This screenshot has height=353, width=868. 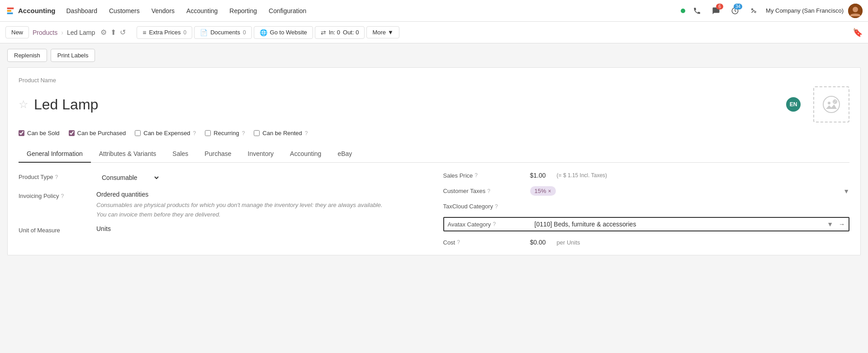 I want to click on extra-prices-button: ≡ Extra Prices 0, so click(x=165, y=33).